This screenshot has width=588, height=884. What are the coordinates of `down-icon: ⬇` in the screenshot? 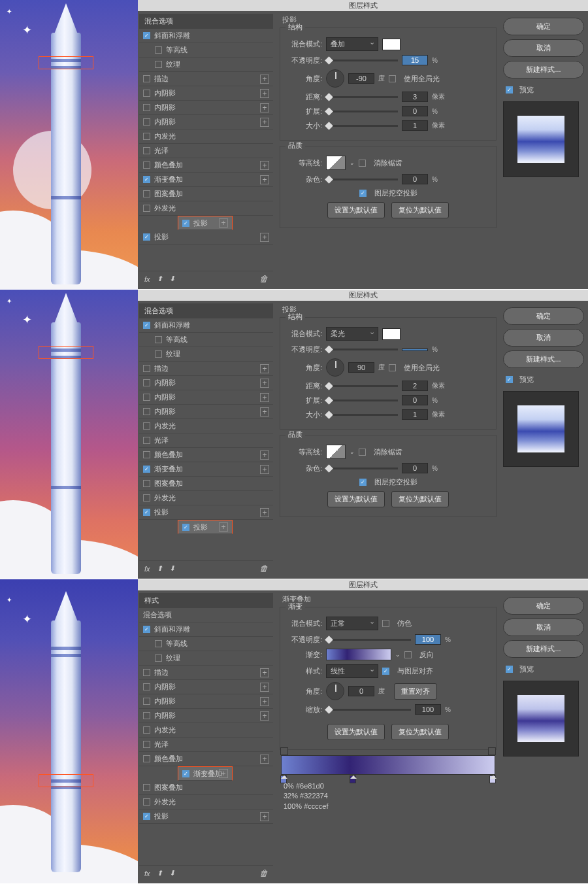 It's located at (172, 279).